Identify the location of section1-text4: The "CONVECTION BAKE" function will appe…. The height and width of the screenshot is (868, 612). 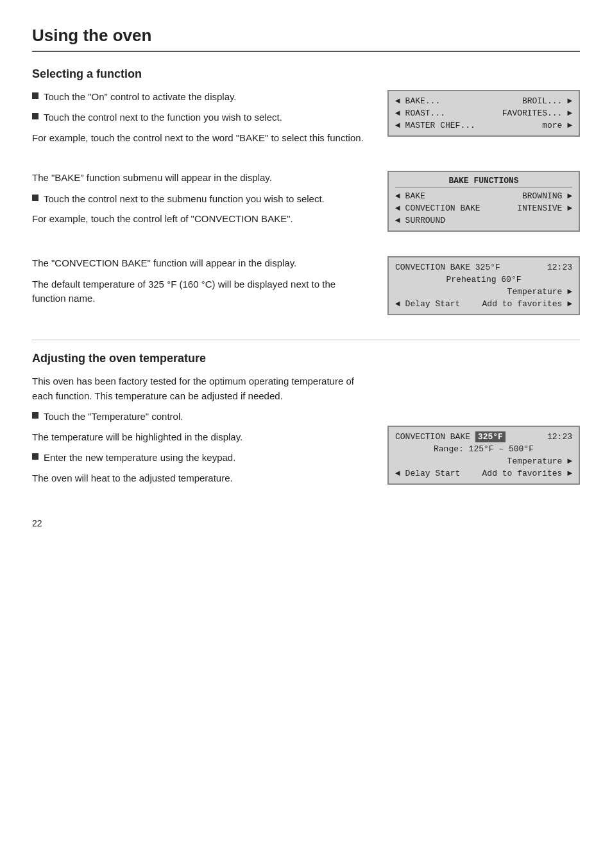
(200, 263).